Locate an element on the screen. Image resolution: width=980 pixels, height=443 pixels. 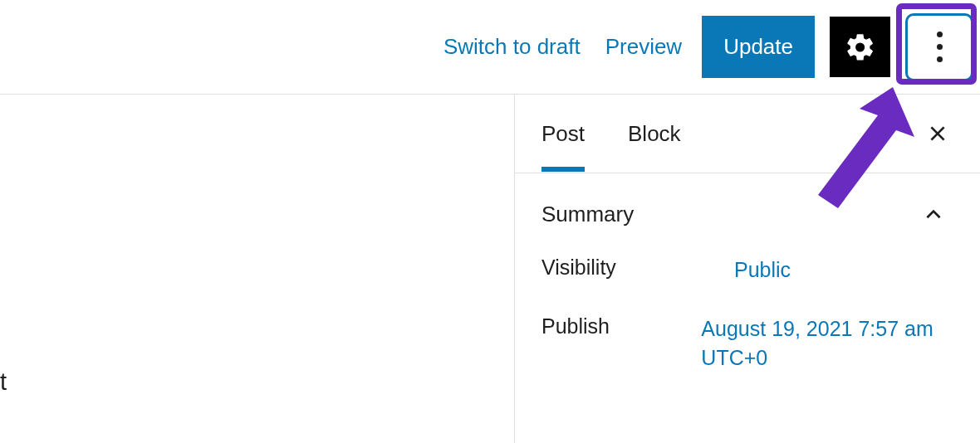
close-sidebar-button is located at coordinates (938, 134).